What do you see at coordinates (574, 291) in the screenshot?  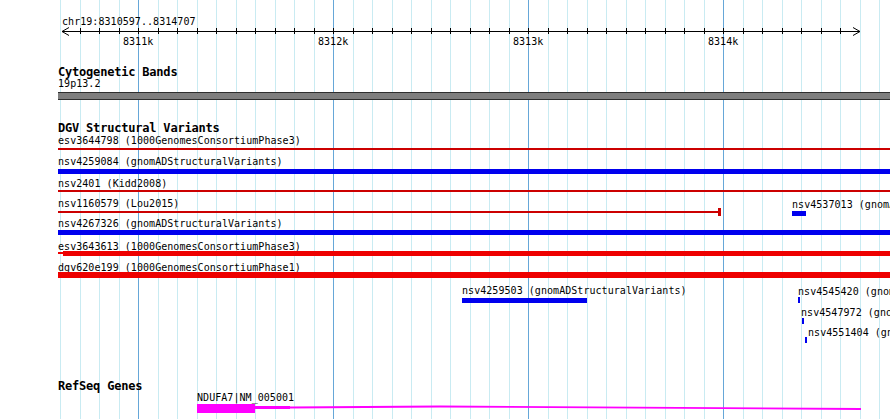 I see `variant-label: nsv4259503 (gnomADStructuralVariants)` at bounding box center [574, 291].